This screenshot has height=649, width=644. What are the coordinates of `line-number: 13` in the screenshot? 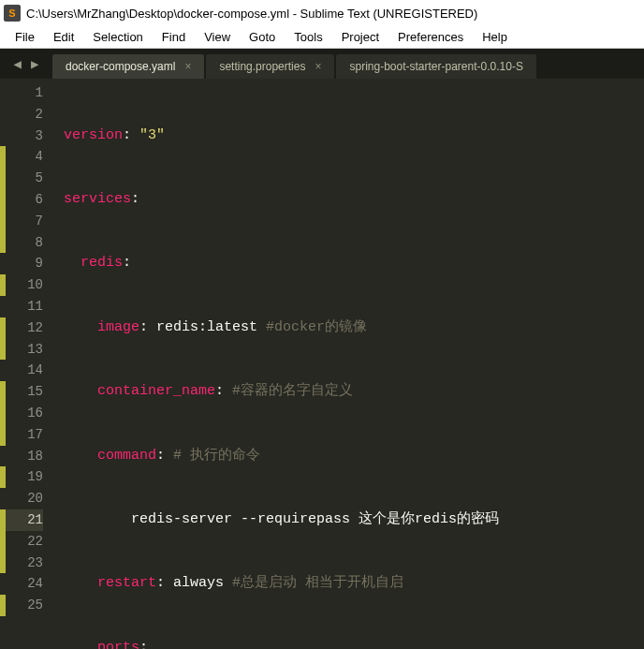 It's located at (36, 349).